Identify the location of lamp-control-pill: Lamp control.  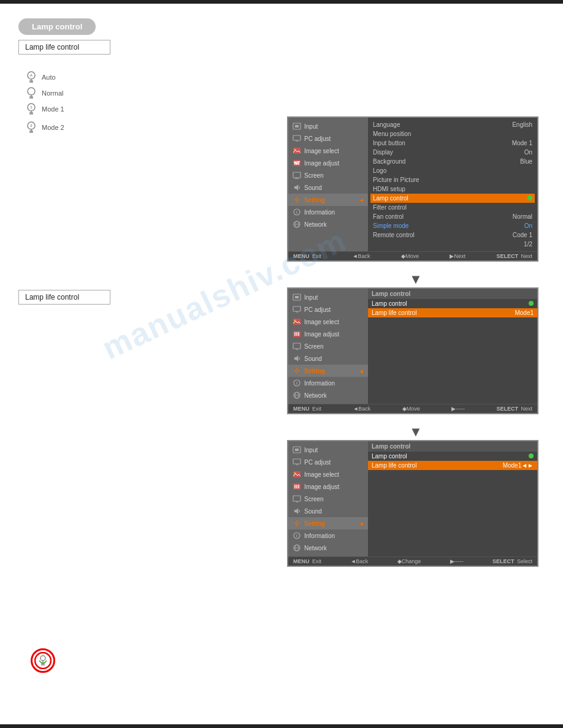
(57, 27).